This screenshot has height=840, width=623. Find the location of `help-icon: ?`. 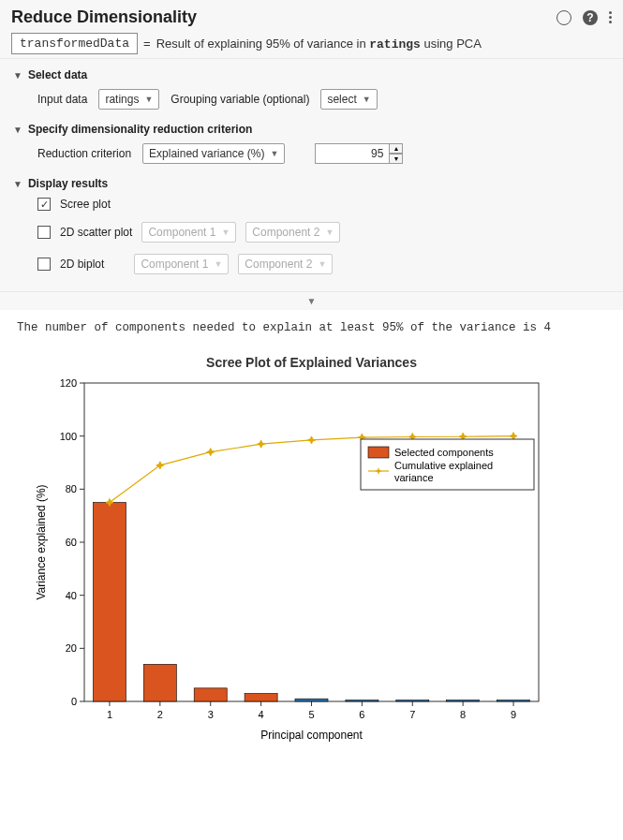

help-icon: ? is located at coordinates (590, 18).